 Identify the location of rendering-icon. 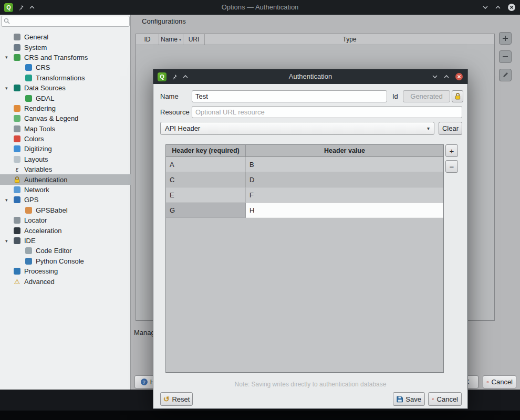
(17, 108).